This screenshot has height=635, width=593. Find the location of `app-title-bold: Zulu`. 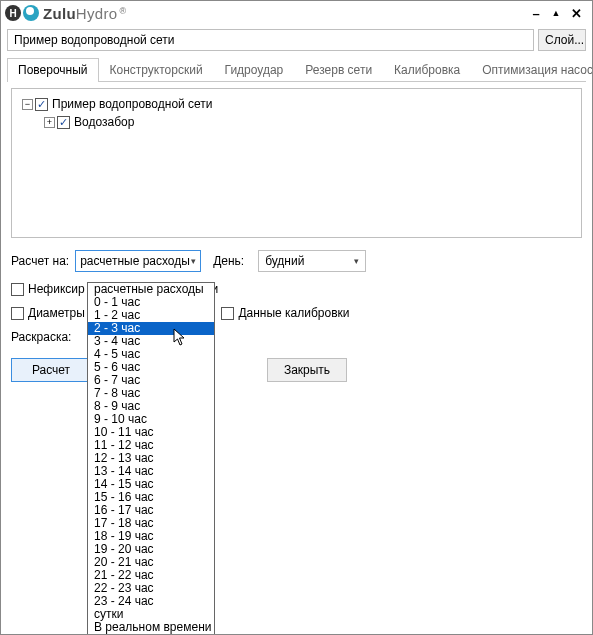

app-title-bold: Zulu is located at coordinates (60, 14).